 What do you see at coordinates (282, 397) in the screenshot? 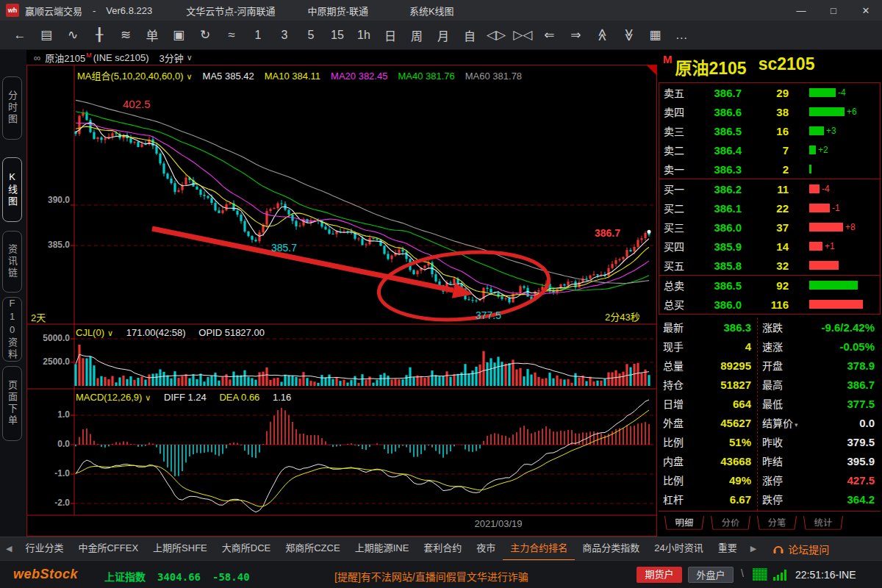
I see `macd-bar: 1.16` at bounding box center [282, 397].